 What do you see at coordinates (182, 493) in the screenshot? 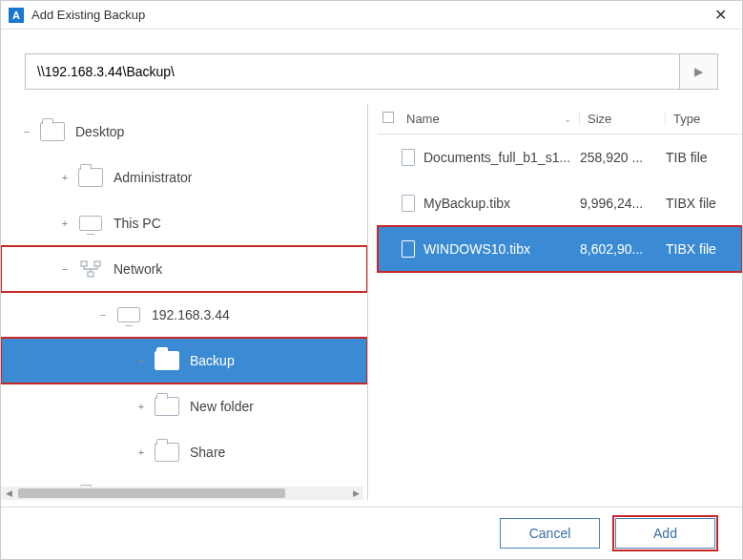
I see `horizontal-scrollbar: ◀ ▶` at bounding box center [182, 493].